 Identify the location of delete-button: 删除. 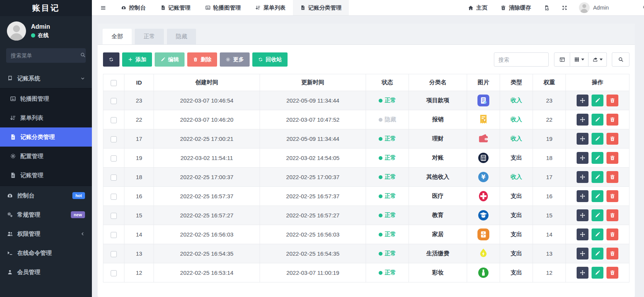
(202, 60).